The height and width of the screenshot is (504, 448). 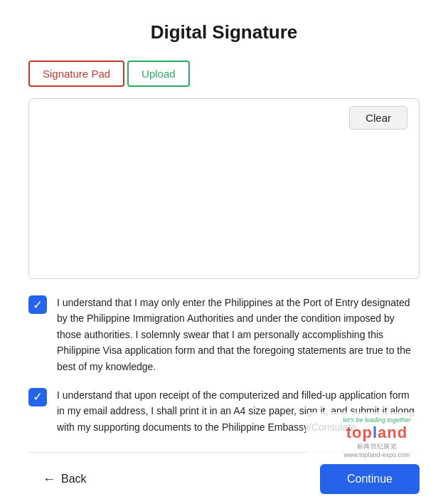 I want to click on back-arrow-icon: ←, so click(x=49, y=480).